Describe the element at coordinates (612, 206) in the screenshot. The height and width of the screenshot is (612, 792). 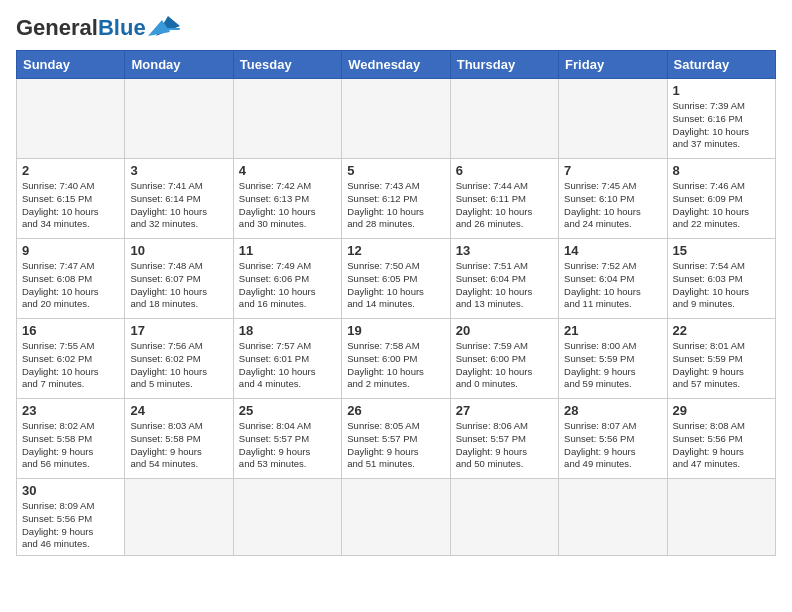
I see `day-info: Sunrise: 7:45 AM Sunset: 6:10 PM Dayligh…` at that location.